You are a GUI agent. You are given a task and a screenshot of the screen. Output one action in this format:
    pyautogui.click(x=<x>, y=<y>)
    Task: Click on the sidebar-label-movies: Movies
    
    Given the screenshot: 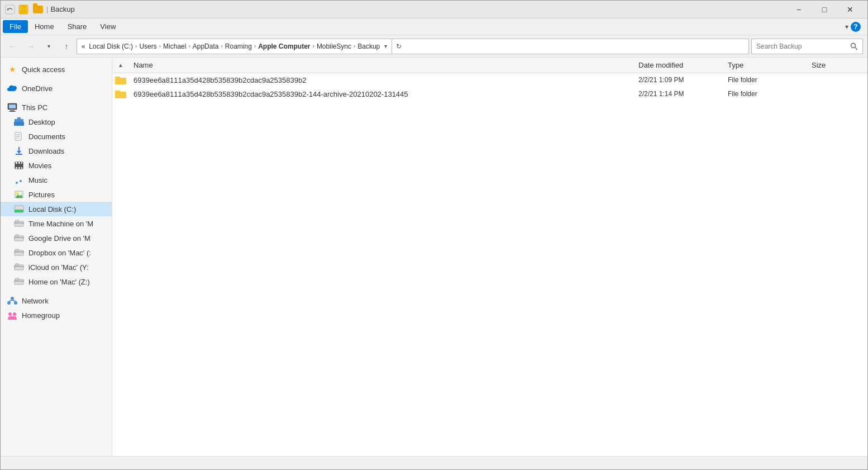 What is the action you would take?
    pyautogui.click(x=40, y=165)
    